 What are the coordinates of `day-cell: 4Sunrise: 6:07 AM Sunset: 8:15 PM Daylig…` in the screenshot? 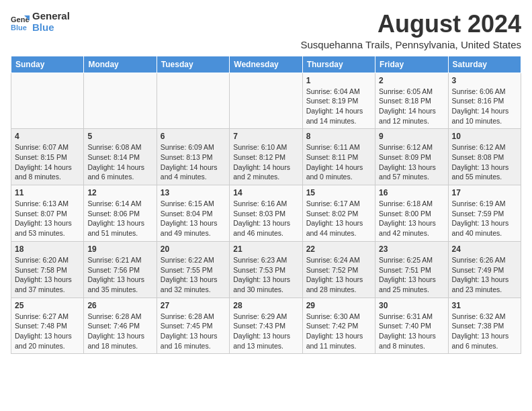 It's located at (48, 157).